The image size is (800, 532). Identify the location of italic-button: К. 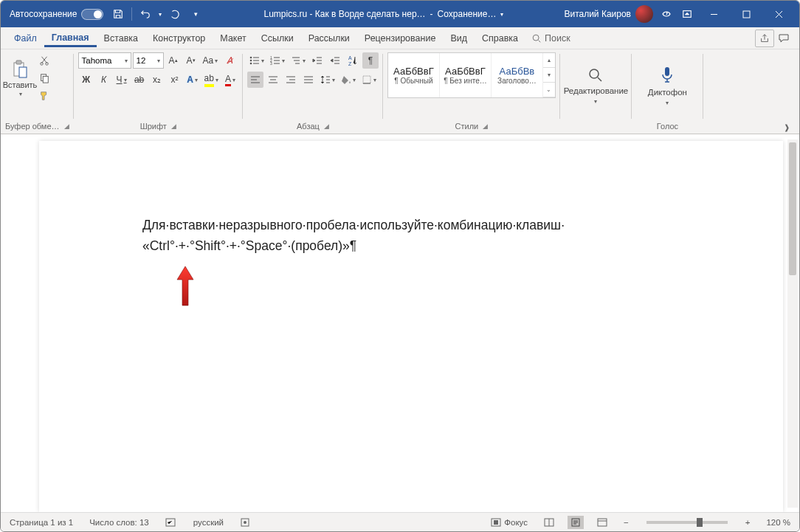
(104, 80).